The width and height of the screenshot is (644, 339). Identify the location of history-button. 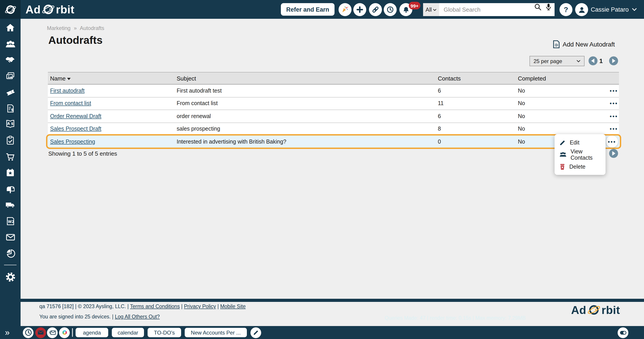
(390, 10).